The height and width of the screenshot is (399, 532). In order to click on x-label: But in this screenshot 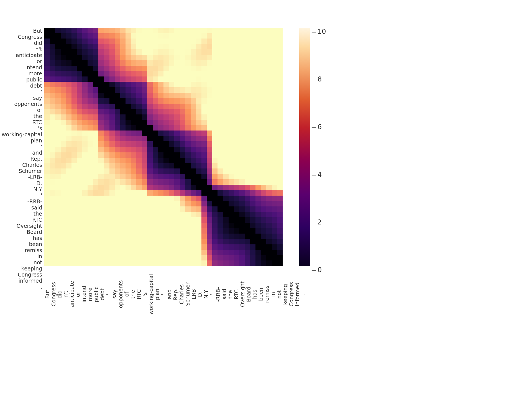, I will do `click(47, 295)`.